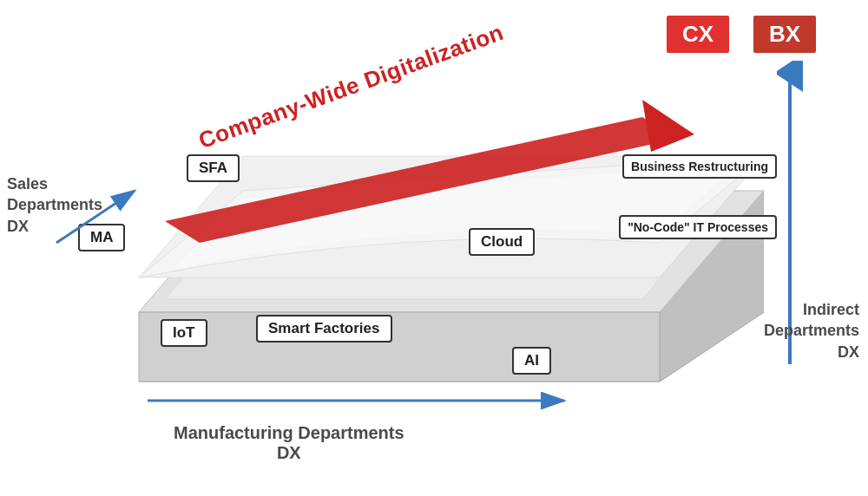 The height and width of the screenshot is (496, 868). Describe the element at coordinates (184, 333) in the screenshot. I see `iot-label: IoT` at that location.